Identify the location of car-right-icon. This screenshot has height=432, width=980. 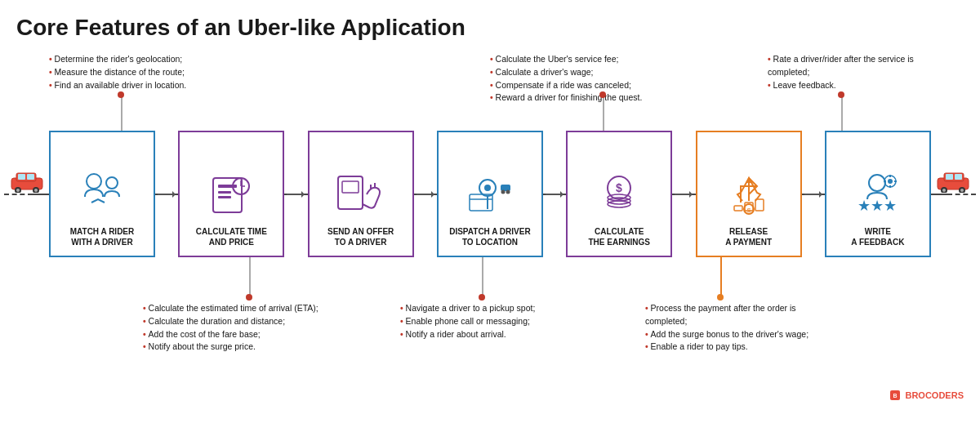
(952, 181).